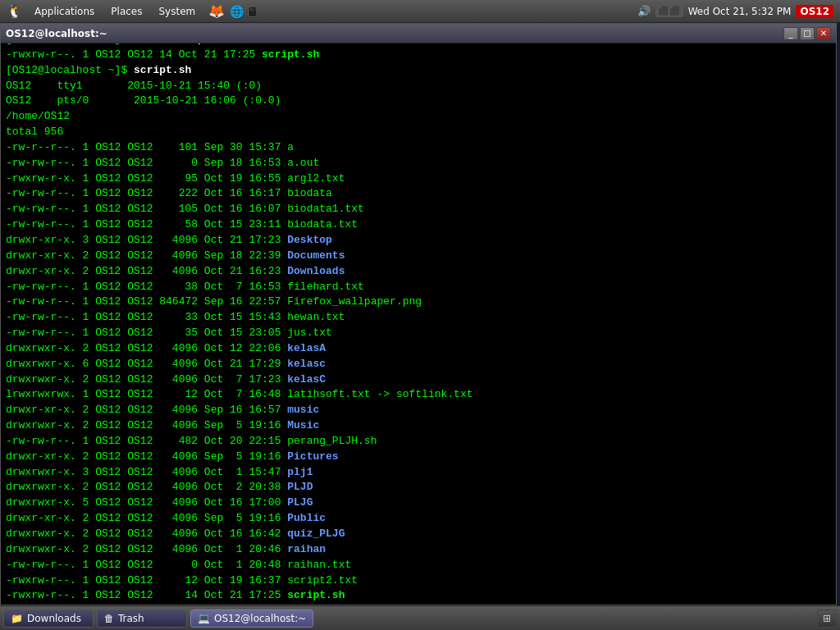  I want to click on terminal-line: -rwxrw-r--. 1 OS12 OS12 12 Oct 19 16:37 …, so click(418, 581).